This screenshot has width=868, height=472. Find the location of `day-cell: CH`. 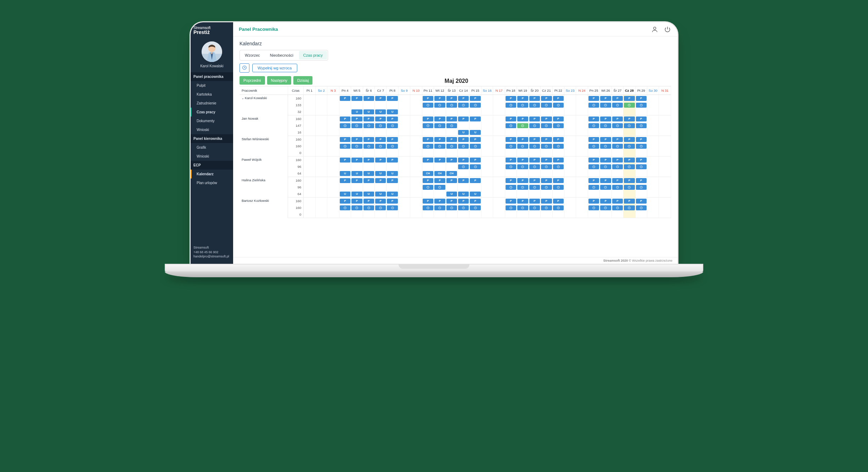

day-cell: CH is located at coordinates (428, 174).